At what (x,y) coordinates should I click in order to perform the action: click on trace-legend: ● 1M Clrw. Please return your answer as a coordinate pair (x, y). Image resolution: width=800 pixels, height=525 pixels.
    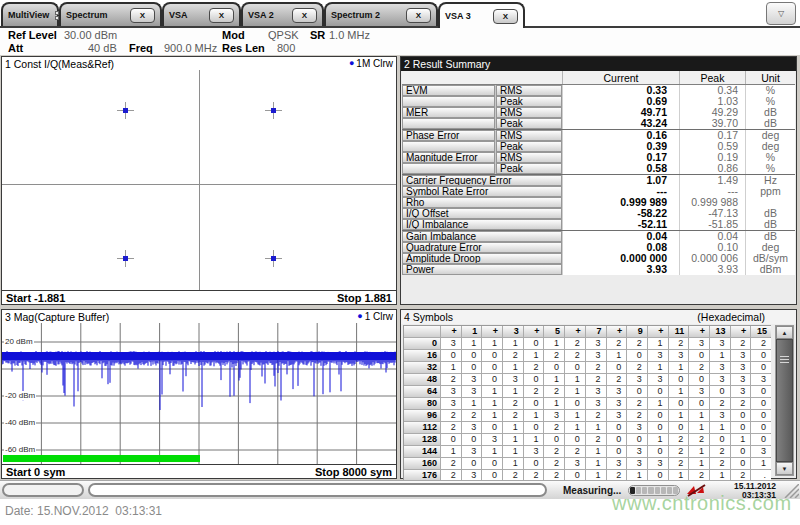
    Looking at the image, I should click on (371, 64).